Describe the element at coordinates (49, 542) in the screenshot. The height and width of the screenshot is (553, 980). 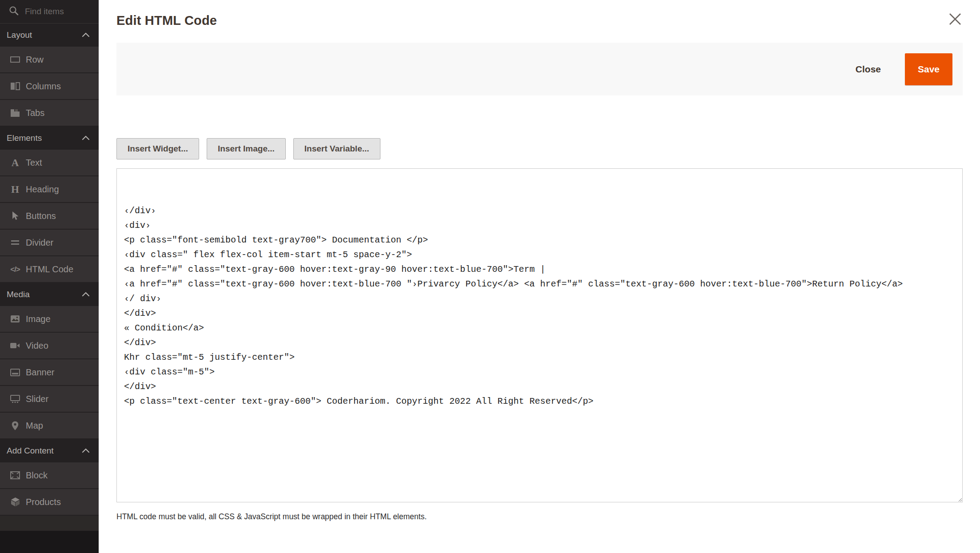
I see `sidebar-bottom` at that location.